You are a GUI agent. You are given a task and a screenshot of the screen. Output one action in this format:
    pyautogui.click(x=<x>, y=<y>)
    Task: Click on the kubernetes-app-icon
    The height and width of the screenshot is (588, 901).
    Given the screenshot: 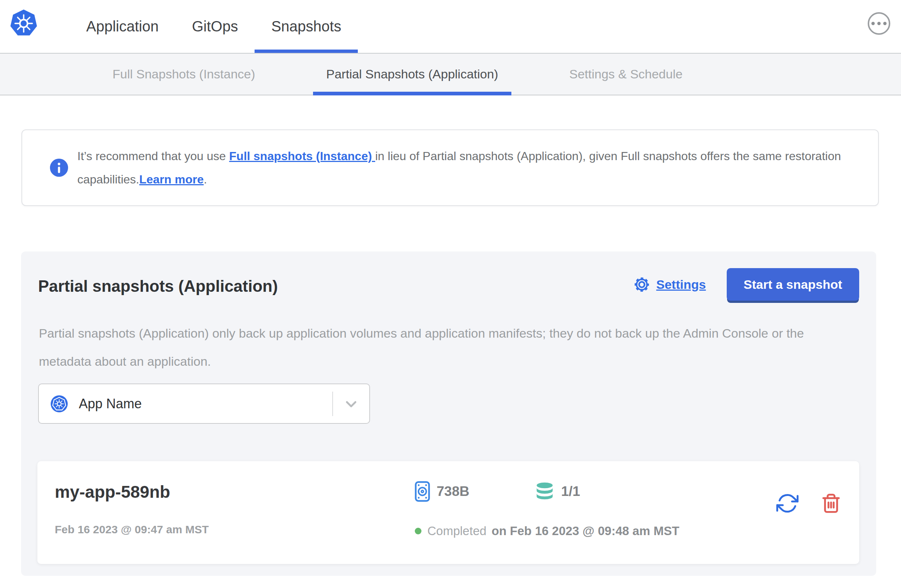 What is the action you would take?
    pyautogui.click(x=59, y=404)
    